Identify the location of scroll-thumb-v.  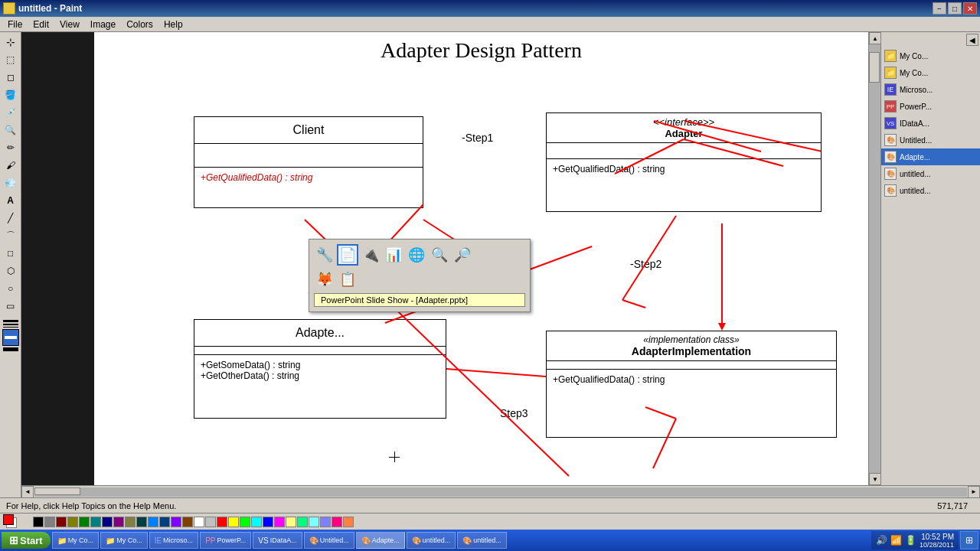
(874, 67).